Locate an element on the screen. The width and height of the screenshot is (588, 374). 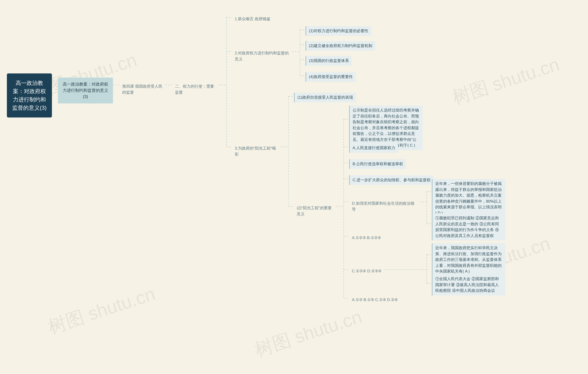
b2-2-node: (2)建立健全政府权力制约和监督机制 is located at coordinates (340, 46).